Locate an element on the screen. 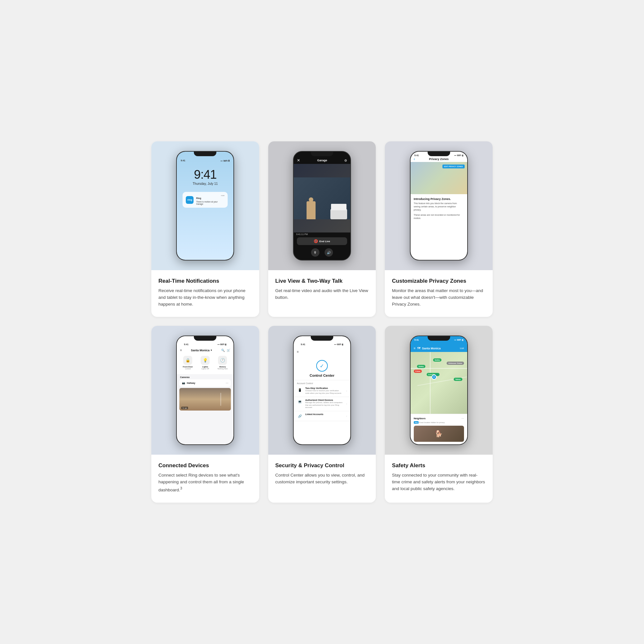 This screenshot has height=644, width=644. decor-line is located at coordinates (221, 399).